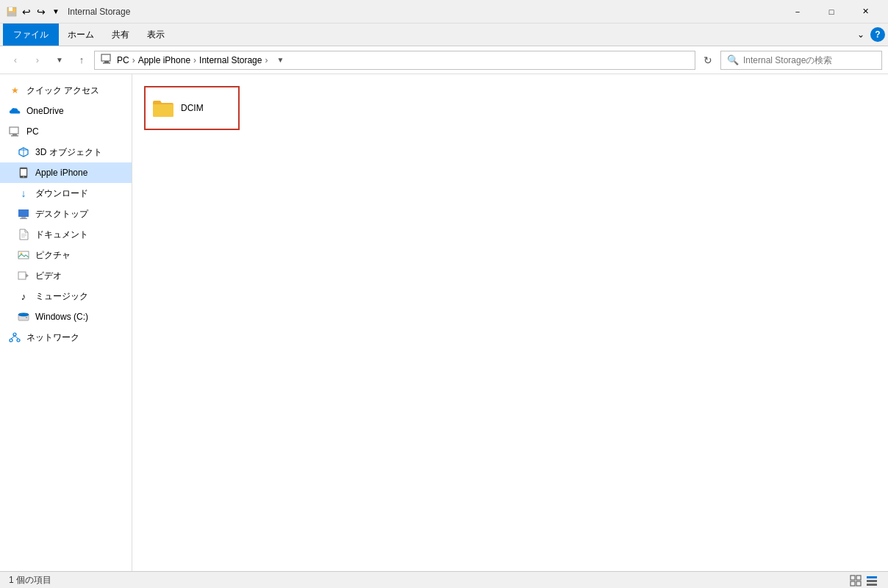 This screenshot has width=888, height=588. I want to click on save-icon, so click(12, 12).